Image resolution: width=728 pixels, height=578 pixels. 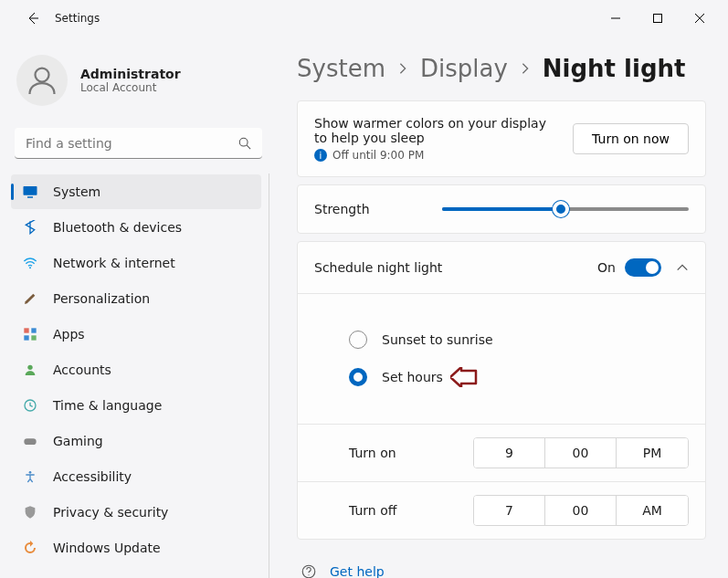 I want to click on slider-thumb, so click(x=561, y=209).